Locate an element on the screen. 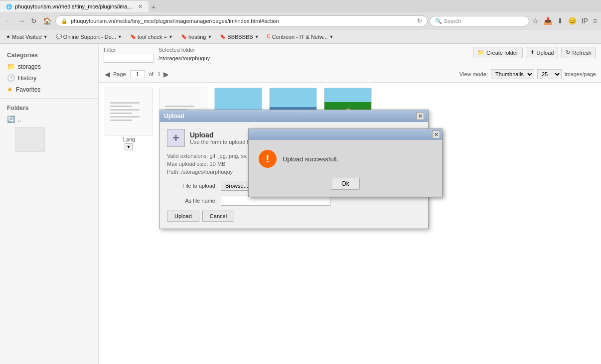  hosting-arrow-icon: ▼ is located at coordinates (209, 37).